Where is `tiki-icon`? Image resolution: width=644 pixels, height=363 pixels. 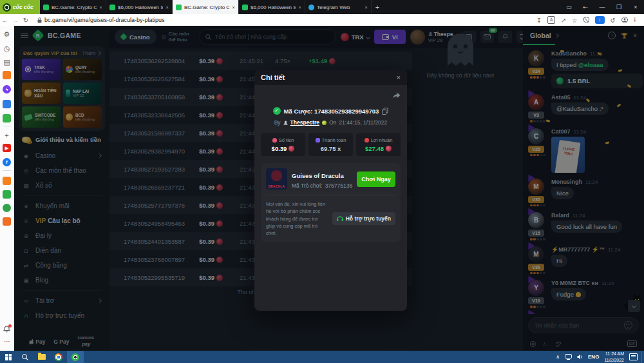
tiki-icon is located at coordinates (6, 181).